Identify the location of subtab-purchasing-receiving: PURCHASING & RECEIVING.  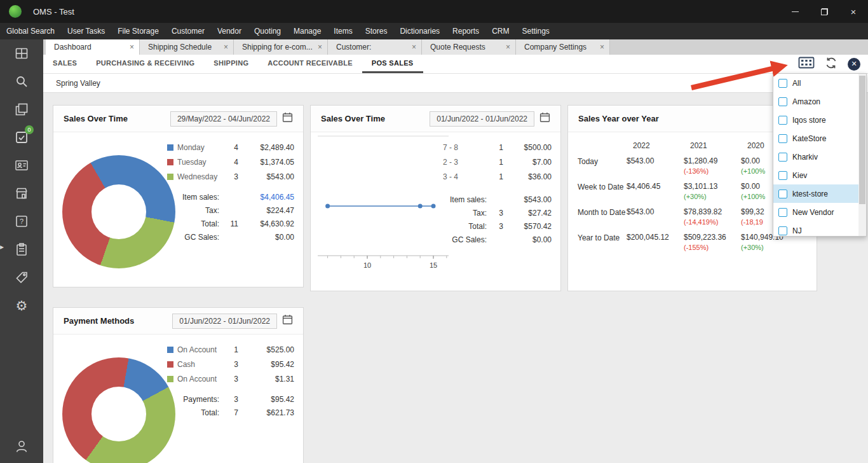
(145, 64).